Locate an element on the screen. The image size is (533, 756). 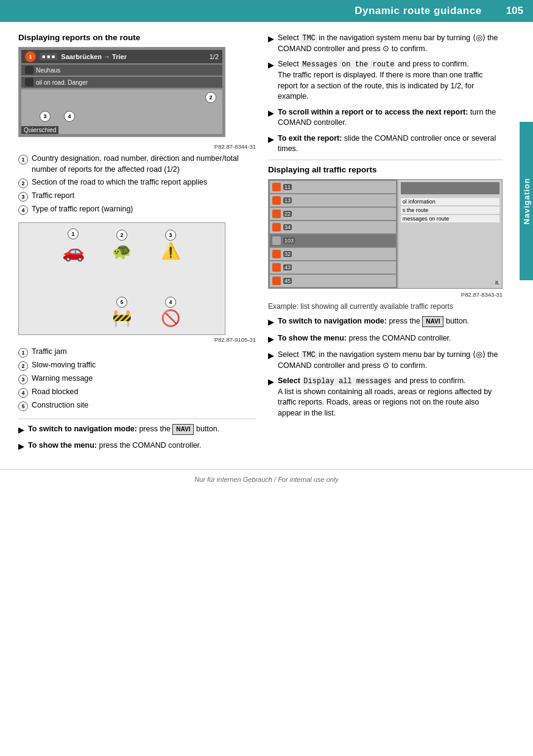
list-text-l2-5: Construction site is located at coordinates (60, 406).